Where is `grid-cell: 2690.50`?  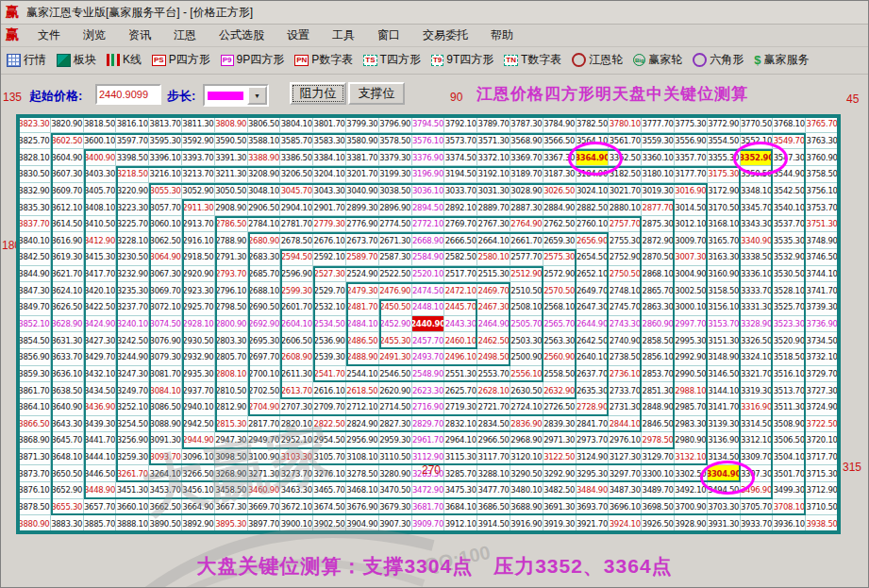 grid-cell: 2690.50 is located at coordinates (264, 308).